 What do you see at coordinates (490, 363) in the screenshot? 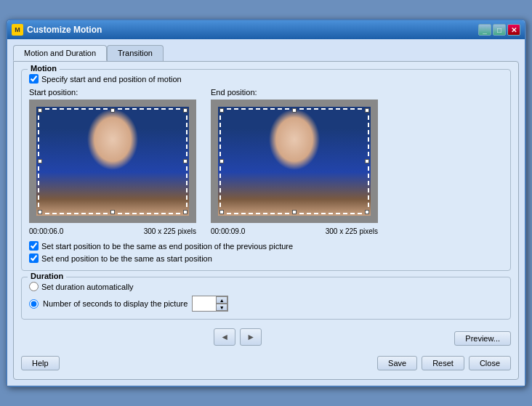
I see `close-button: Close` at bounding box center [490, 363].